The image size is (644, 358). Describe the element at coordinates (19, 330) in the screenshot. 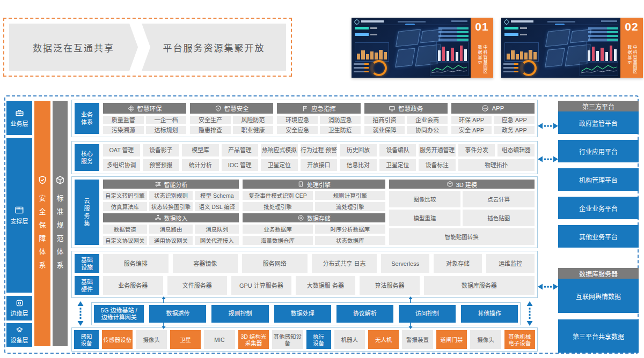

I see `layers-icon` at that location.